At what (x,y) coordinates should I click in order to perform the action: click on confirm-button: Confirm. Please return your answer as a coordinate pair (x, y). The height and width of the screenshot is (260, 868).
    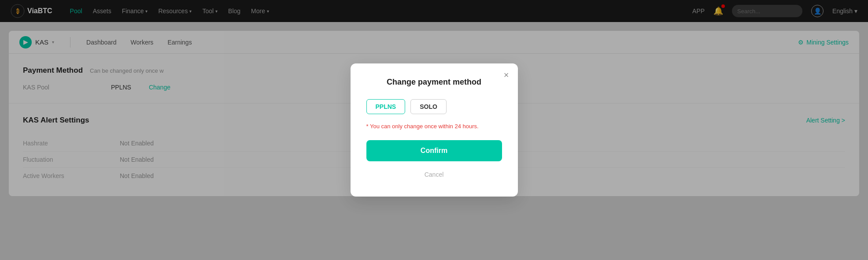
    Looking at the image, I should click on (434, 151).